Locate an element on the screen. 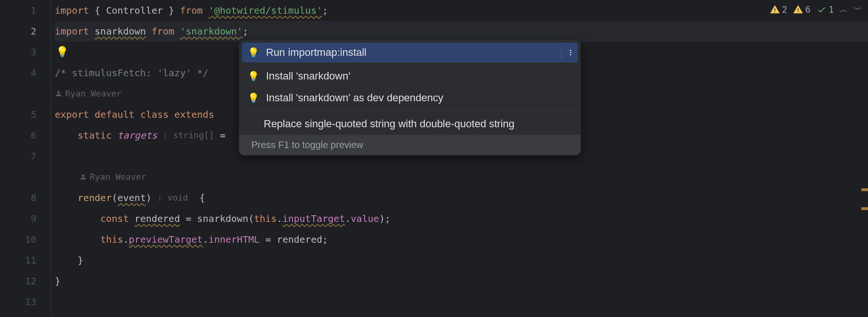  inspection-warnings: 6 is located at coordinates (801, 9).